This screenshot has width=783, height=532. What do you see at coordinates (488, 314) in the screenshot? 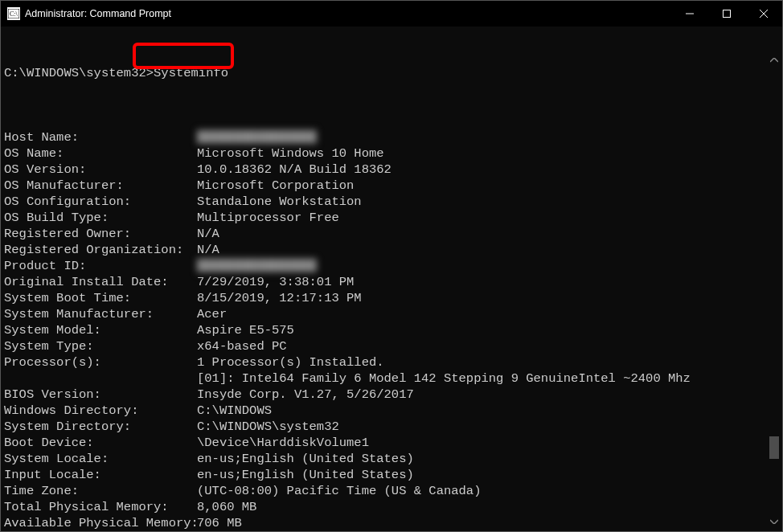
I see `output-value: Acer` at bounding box center [488, 314].